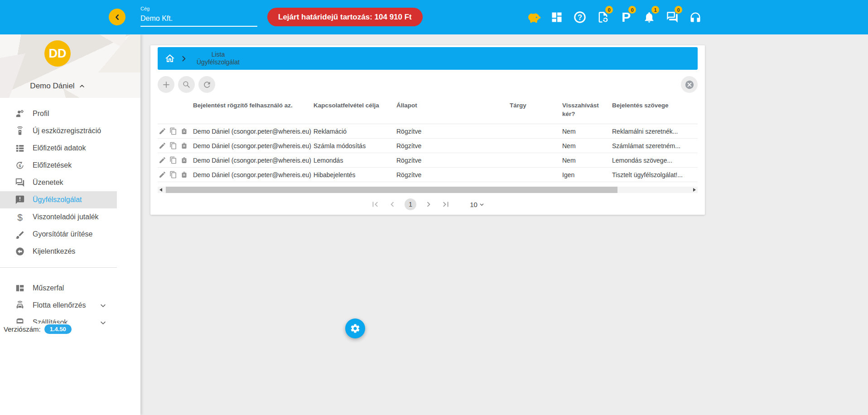 This screenshot has height=415, width=868. I want to click on current-page: 1, so click(410, 204).